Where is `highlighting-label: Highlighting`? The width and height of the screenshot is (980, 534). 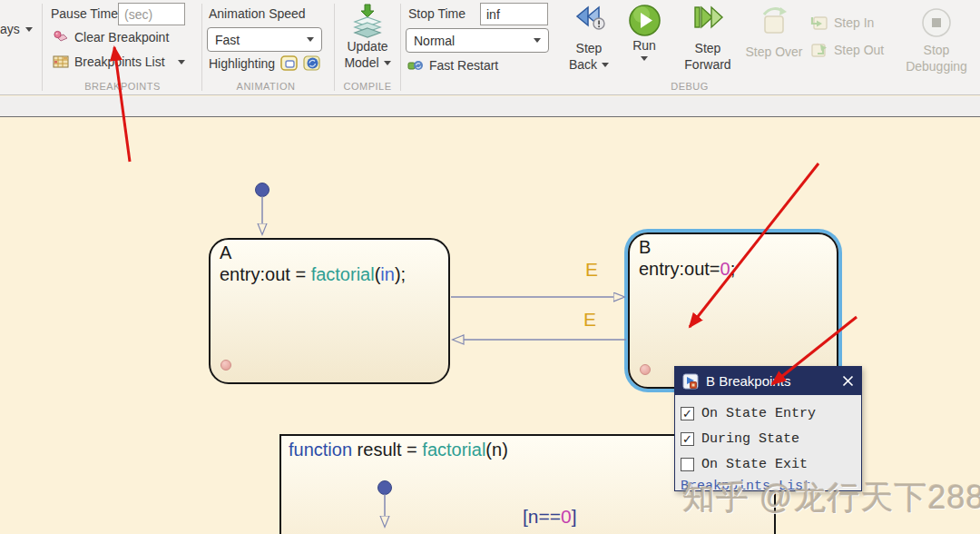
highlighting-label: Highlighting is located at coordinates (241, 64).